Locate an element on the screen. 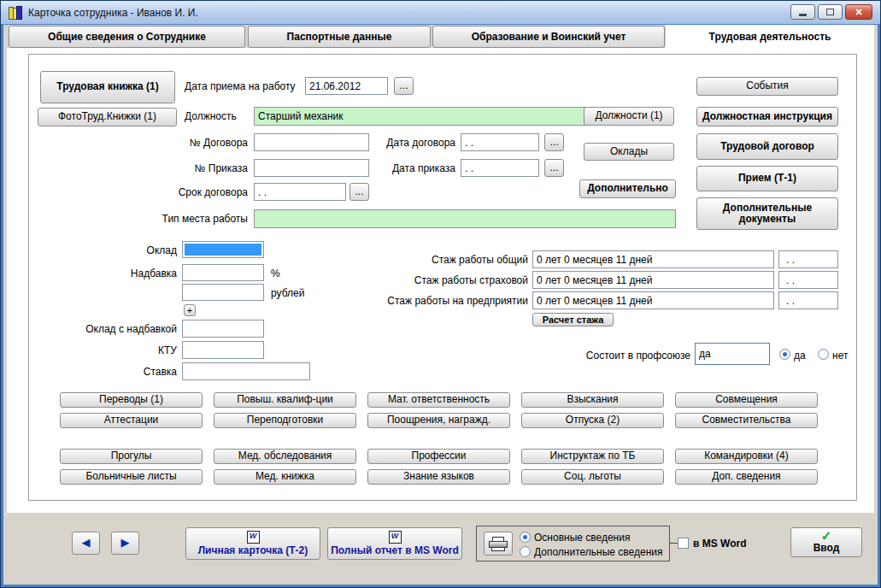 Image resolution: width=881 pixels, height=588 pixels. hire-date-input: 21.06.2012 is located at coordinates (347, 85).